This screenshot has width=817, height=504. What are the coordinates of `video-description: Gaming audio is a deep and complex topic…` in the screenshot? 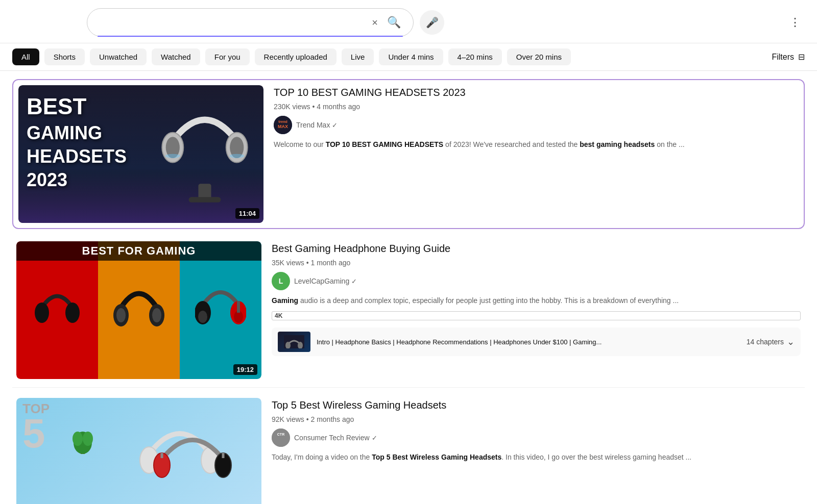 It's located at (536, 301).